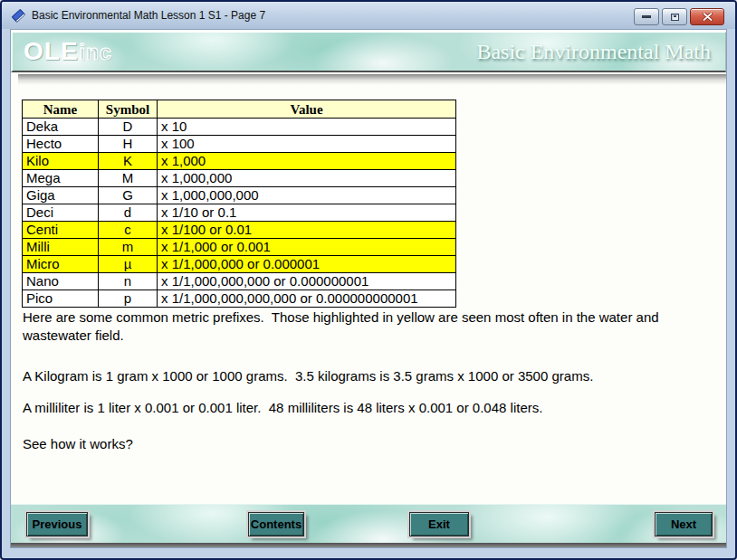 The width and height of the screenshot is (737, 560). I want to click on cell-symbol: n, so click(129, 282).